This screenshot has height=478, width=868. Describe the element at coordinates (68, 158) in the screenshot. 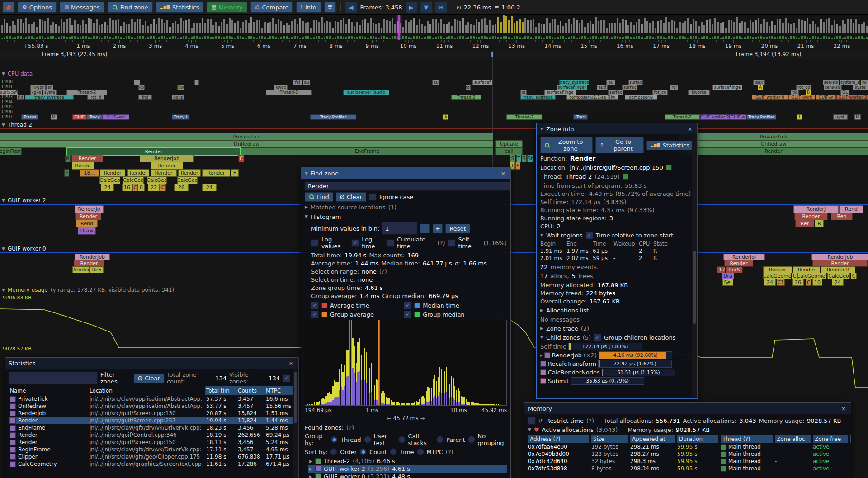

I see `timeline-zone: R` at that location.